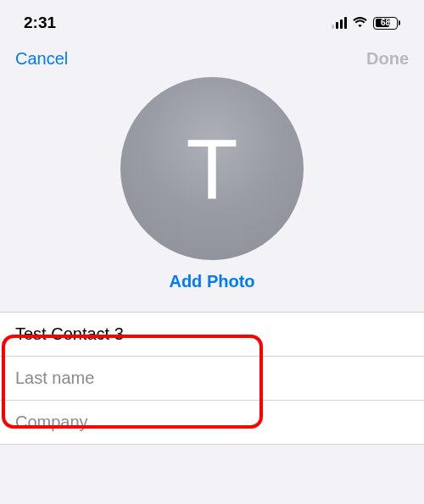 This screenshot has height=504, width=424. I want to click on company-row, so click(212, 422).